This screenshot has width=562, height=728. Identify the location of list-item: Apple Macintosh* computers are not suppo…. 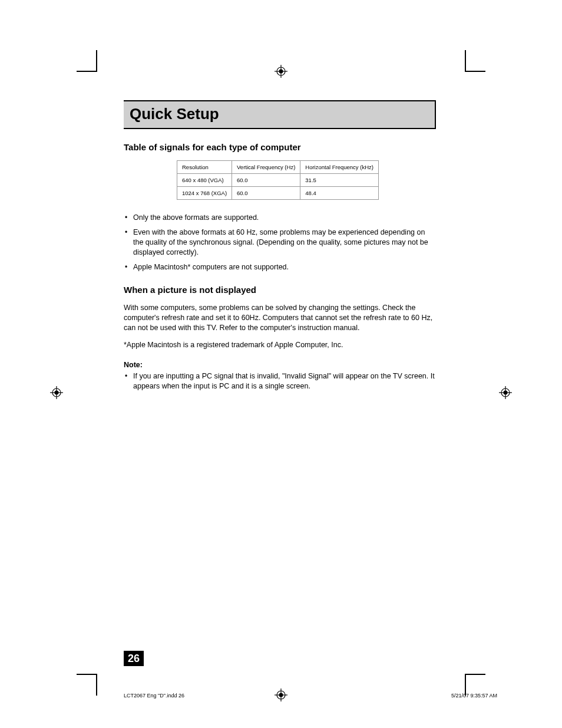
(280, 268).